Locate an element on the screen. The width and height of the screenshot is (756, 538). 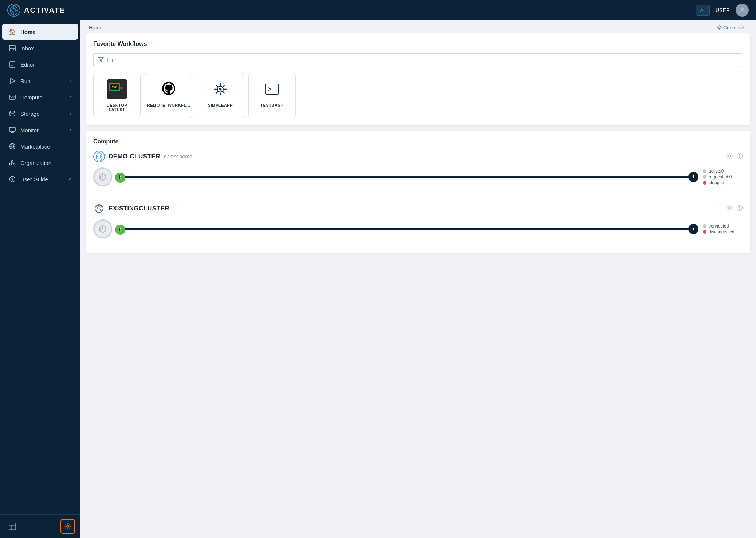
logo-area: ACTIVATE is located at coordinates (36, 10).